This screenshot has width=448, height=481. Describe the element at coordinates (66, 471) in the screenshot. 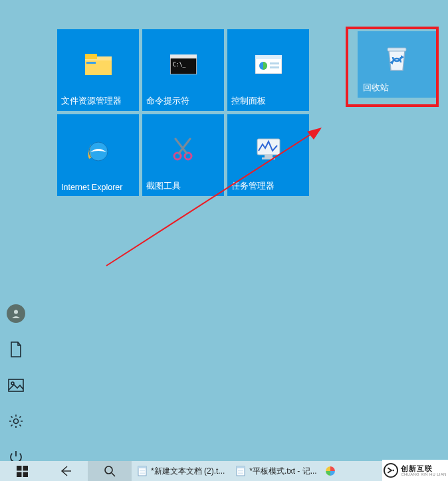

I see `back-arrow-icon` at that location.